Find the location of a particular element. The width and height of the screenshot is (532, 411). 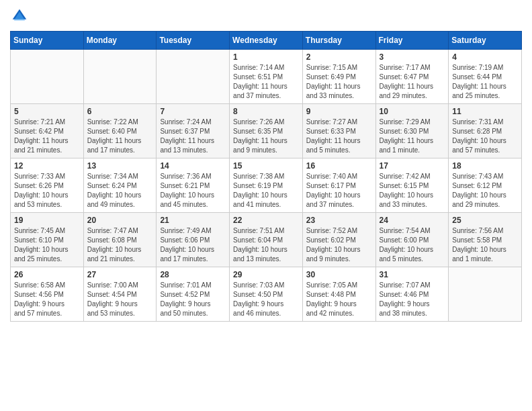

day-number: 12 is located at coordinates (47, 166).